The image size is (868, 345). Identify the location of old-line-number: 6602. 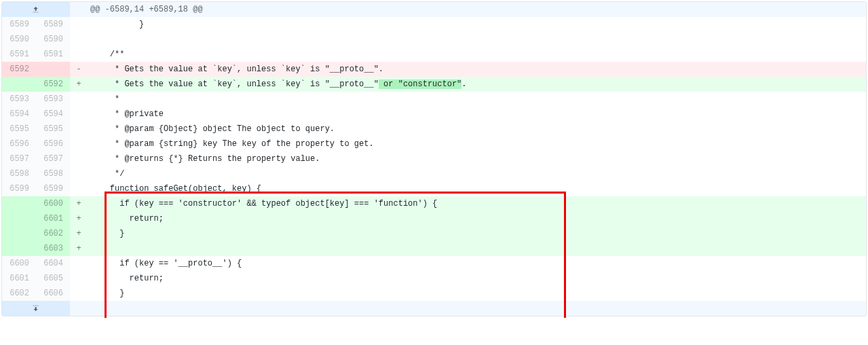
(19, 293).